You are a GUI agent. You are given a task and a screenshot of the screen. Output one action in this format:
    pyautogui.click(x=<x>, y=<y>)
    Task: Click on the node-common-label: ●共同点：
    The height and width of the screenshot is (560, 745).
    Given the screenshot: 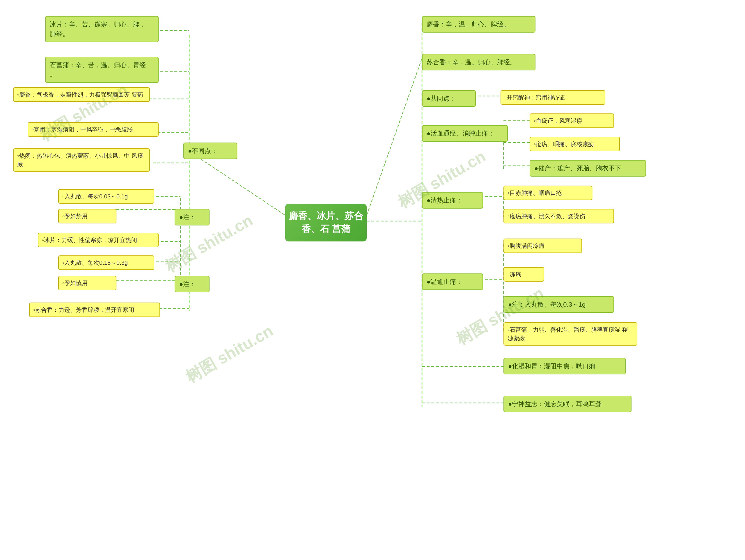 What is the action you would take?
    pyautogui.click(x=449, y=98)
    